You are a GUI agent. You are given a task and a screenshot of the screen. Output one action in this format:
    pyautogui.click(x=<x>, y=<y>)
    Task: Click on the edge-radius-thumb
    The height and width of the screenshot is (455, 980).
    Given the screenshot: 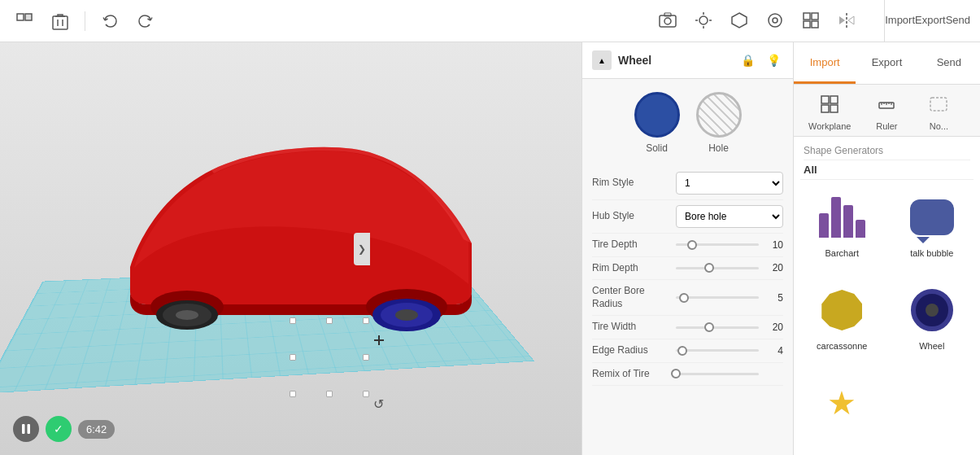 What is the action you would take?
    pyautogui.click(x=682, y=351)
    